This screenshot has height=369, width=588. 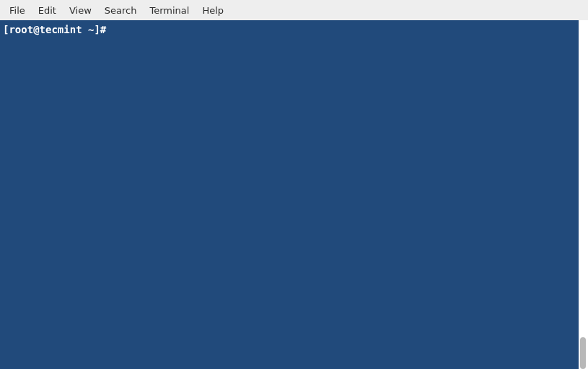 I want to click on terminal-cursor, so click(x=110, y=30).